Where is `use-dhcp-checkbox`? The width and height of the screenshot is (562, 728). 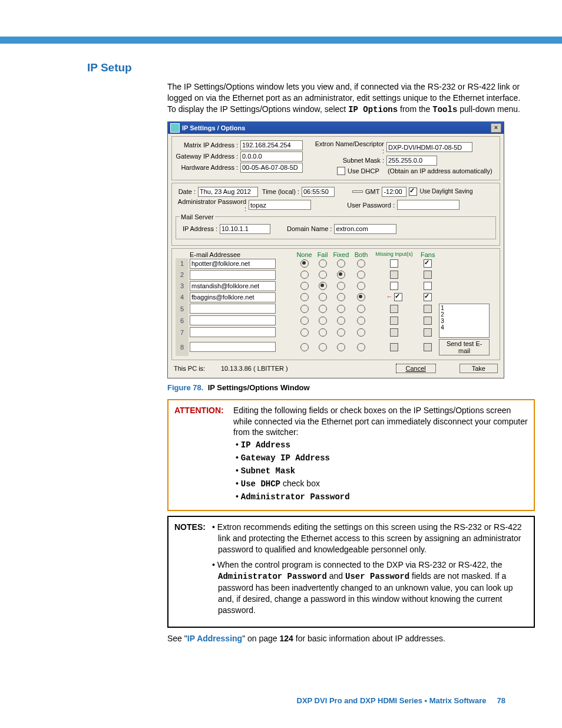 use-dhcp-checkbox is located at coordinates (341, 171).